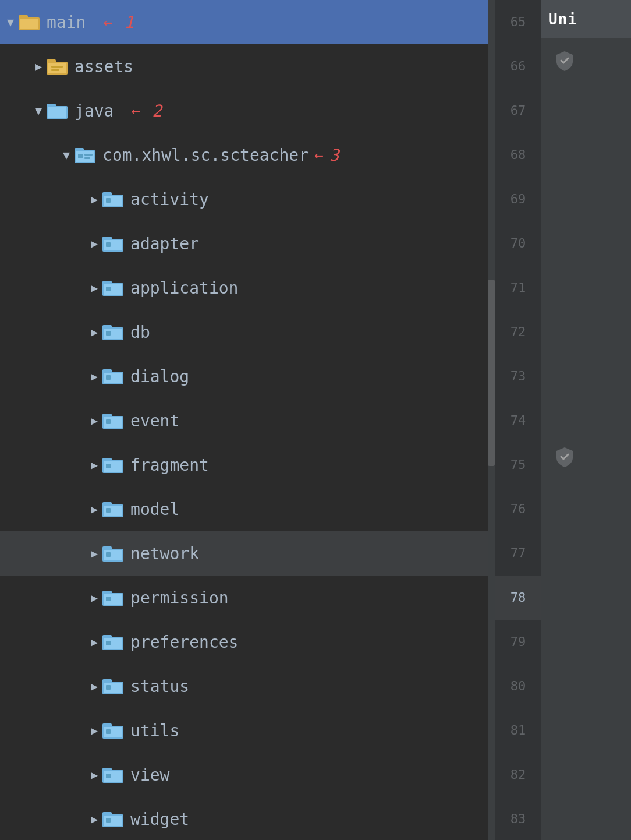 Image resolution: width=631 pixels, height=840 pixels. I want to click on shield-icon-bottom, so click(565, 458).